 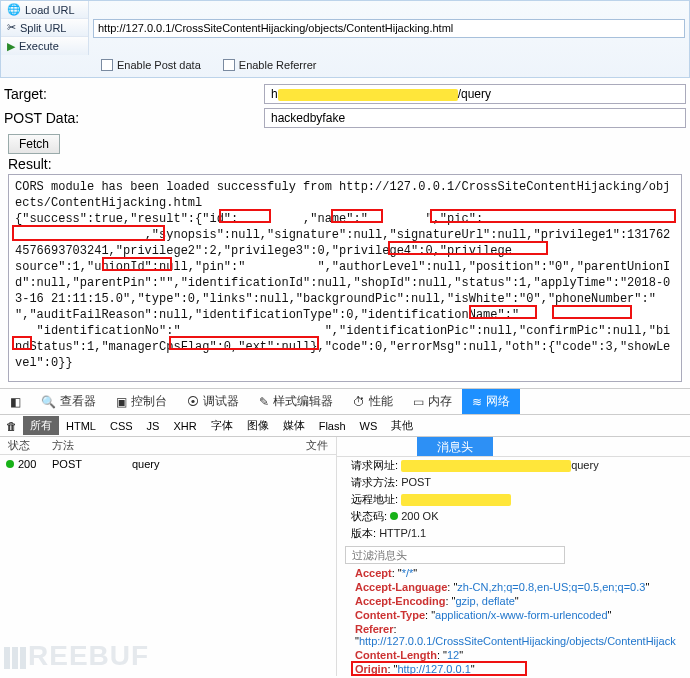 What do you see at coordinates (389, 28) in the screenshot?
I see `url-input` at bounding box center [389, 28].